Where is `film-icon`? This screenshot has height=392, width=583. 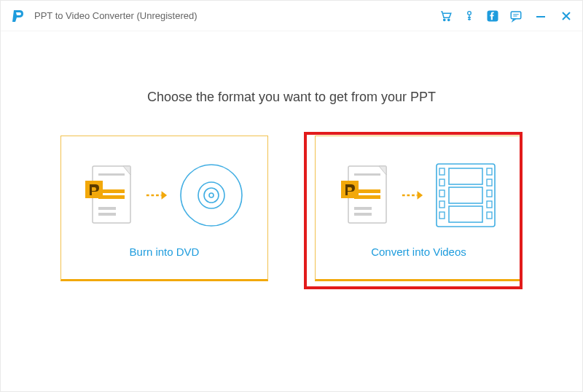
film-icon is located at coordinates (466, 195).